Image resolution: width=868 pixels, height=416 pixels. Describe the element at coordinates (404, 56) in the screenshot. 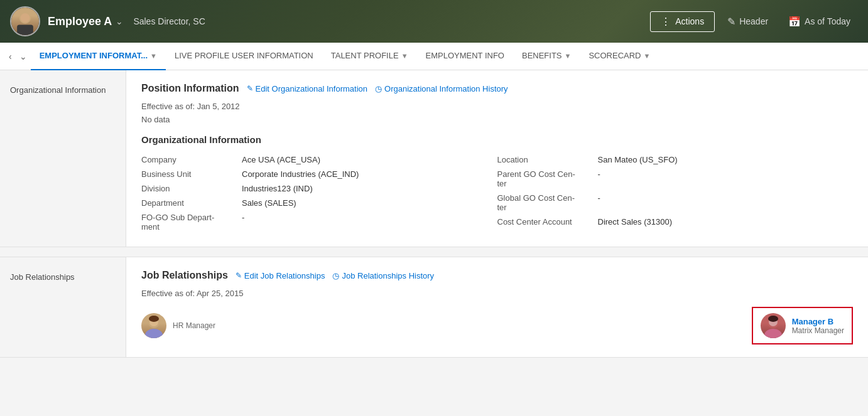

I see `tab-talent-chevron-icon: ▼` at that location.